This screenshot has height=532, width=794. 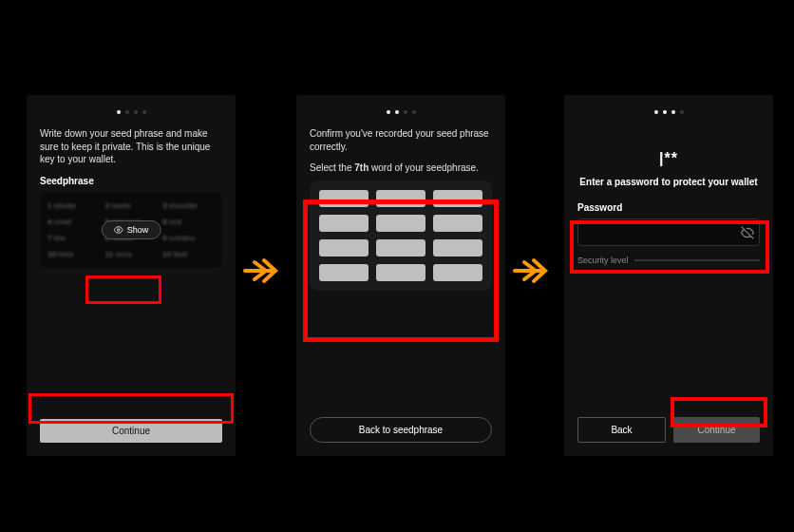 What do you see at coordinates (188, 238) in the screenshot?
I see `seed-word: 9 volcano` at bounding box center [188, 238].